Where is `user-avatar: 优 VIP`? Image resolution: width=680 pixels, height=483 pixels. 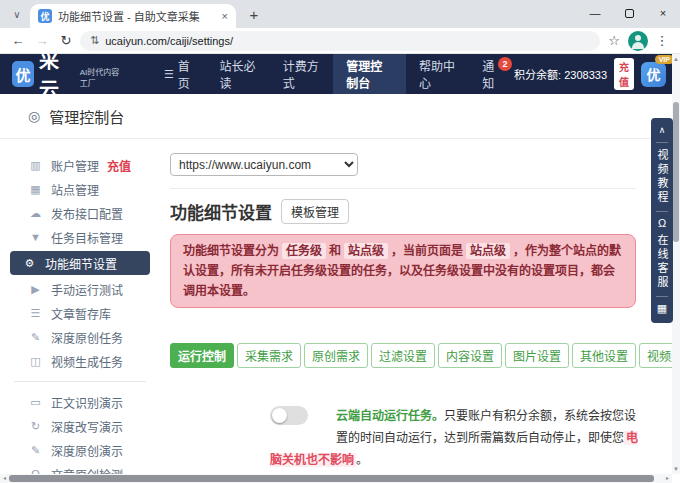
user-avatar: 优 VIP is located at coordinates (654, 74).